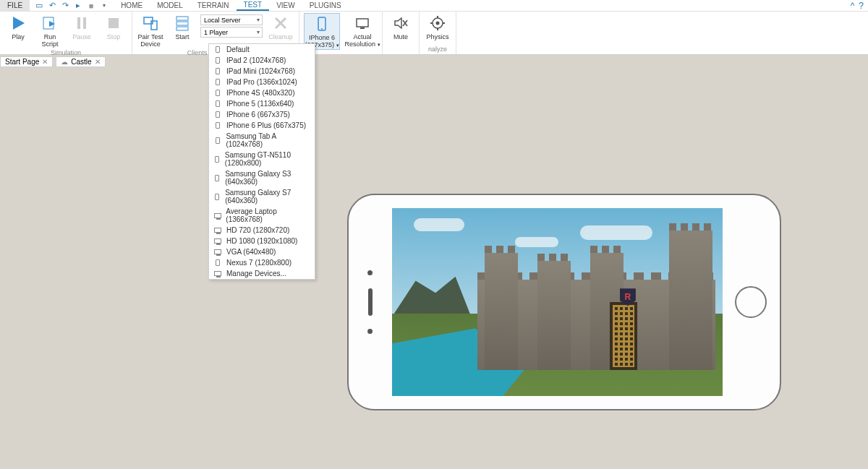 The height and width of the screenshot is (469, 868). Describe the element at coordinates (262, 114) in the screenshot. I see `device-menu-item: IPhone 6 (667x375)` at that location.